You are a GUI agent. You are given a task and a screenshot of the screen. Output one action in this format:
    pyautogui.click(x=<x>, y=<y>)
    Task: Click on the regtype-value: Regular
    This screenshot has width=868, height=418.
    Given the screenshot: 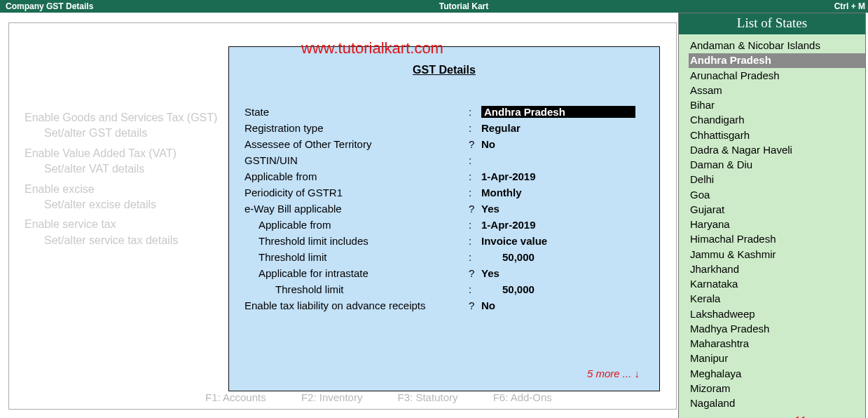 What is the action you would take?
    pyautogui.click(x=501, y=128)
    